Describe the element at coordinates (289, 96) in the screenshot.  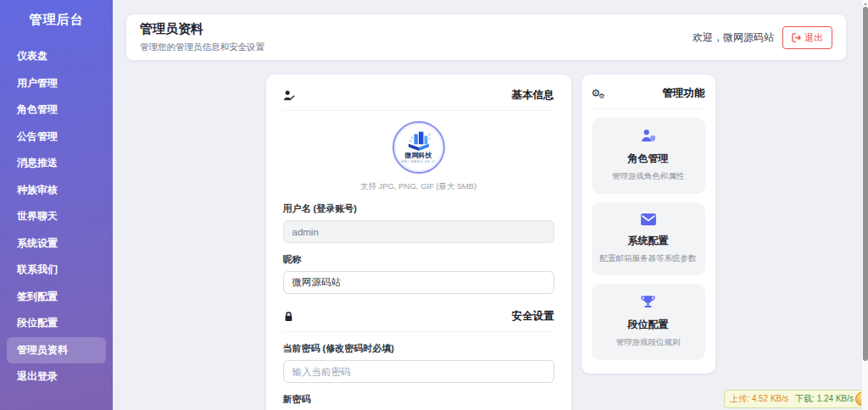
I see `user-edit-icon` at that location.